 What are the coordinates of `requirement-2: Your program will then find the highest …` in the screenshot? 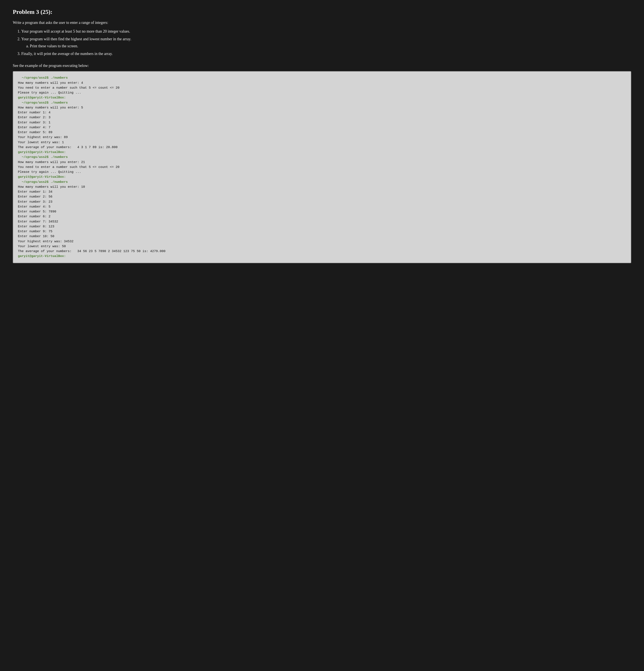 It's located at (326, 42).